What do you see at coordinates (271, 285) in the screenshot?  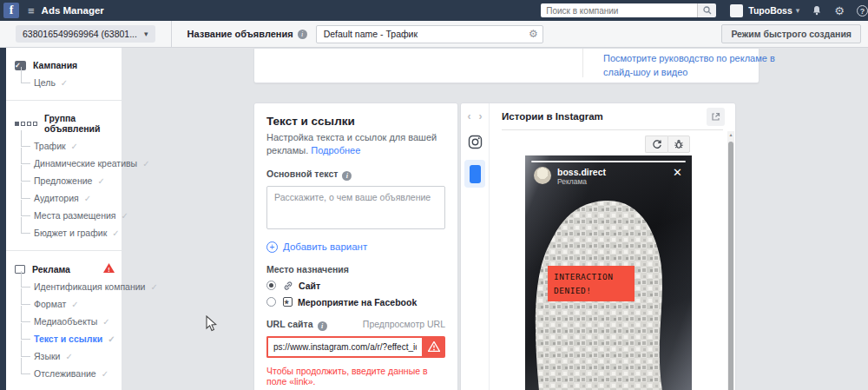 I see `radio-selected-icon` at bounding box center [271, 285].